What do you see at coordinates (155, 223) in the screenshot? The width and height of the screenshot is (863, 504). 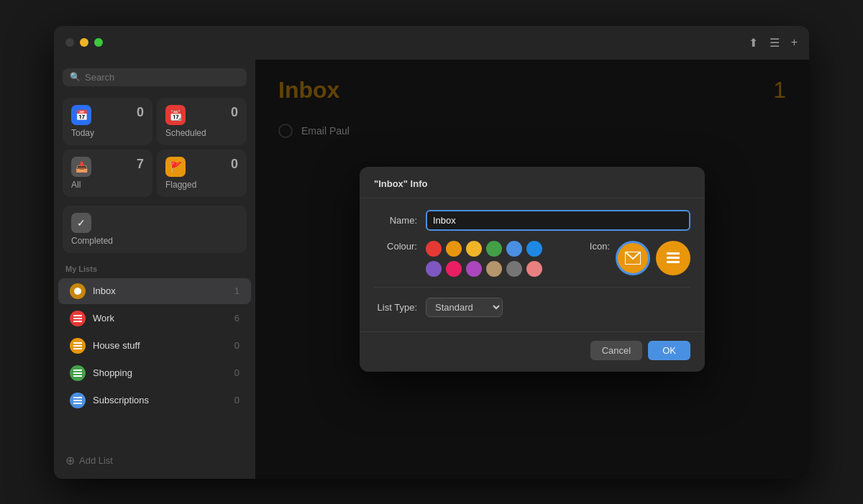 I see `completed-header: ✓` at bounding box center [155, 223].